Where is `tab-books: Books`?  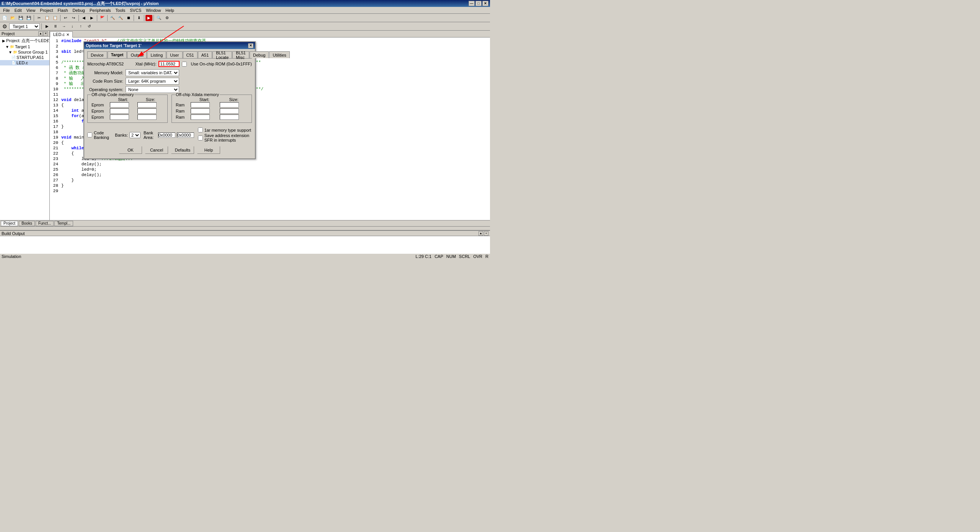 tab-books: Books is located at coordinates (27, 224).